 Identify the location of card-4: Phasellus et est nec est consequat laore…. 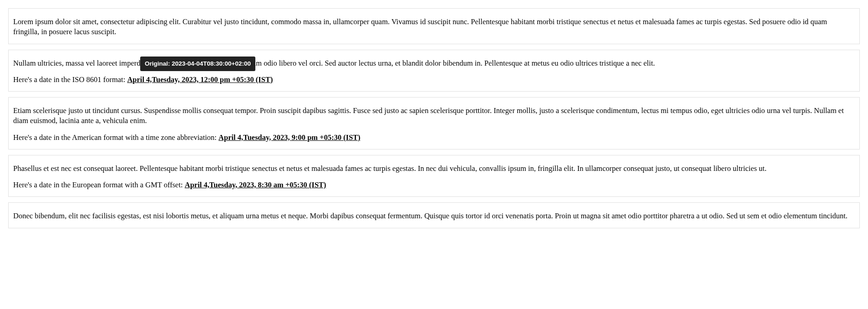
(434, 176).